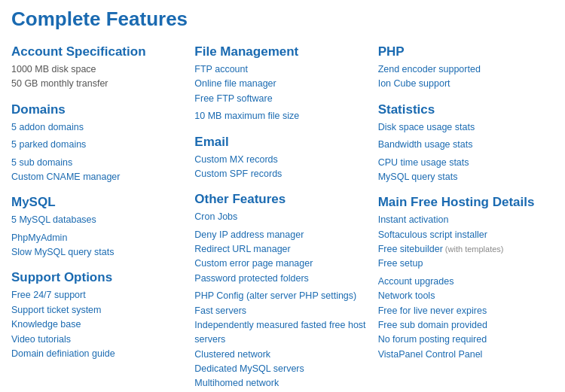 This screenshot has width=565, height=392. Describe the element at coordinates (466, 278) in the screenshot. I see `section-main-free-hosting-details: Main Free Hosting DetailsInstant activat…` at that location.